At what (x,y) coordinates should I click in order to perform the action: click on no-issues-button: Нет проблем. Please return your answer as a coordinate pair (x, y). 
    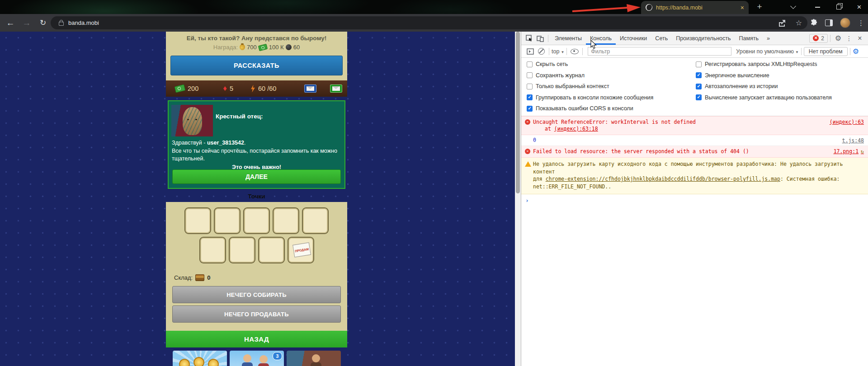
    Looking at the image, I should click on (826, 52).